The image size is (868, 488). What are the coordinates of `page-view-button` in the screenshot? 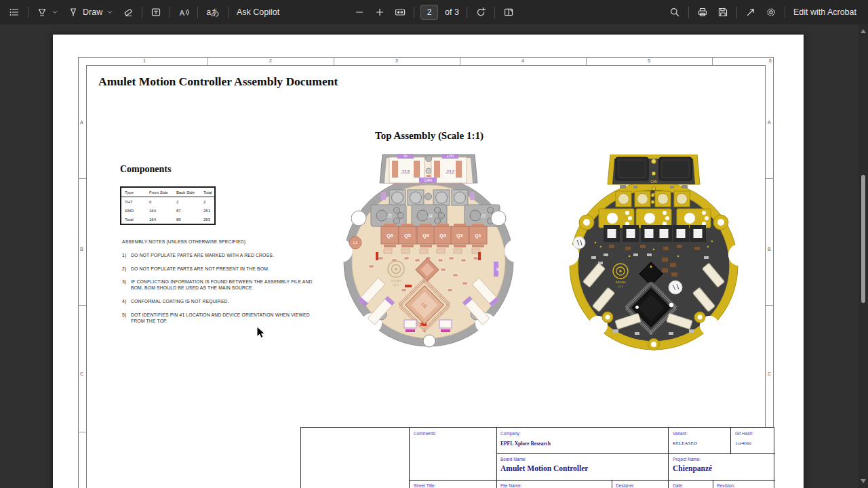 It's located at (509, 12).